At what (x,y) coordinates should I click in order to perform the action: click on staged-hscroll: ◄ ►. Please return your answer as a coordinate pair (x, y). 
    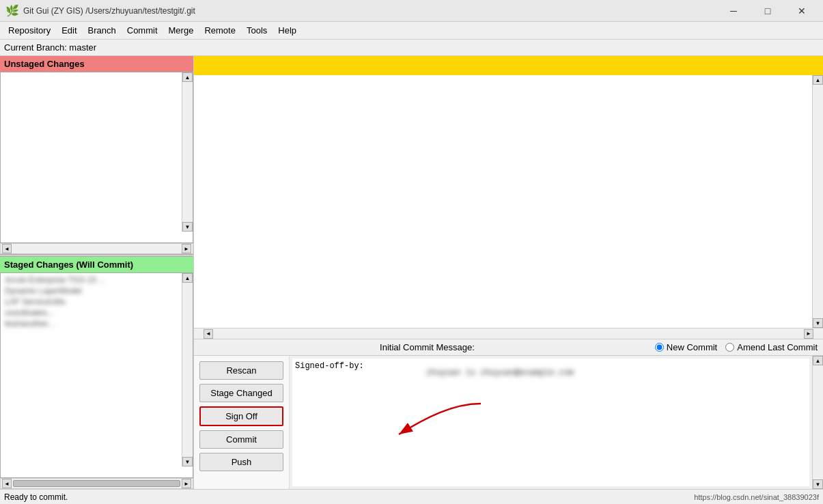
    Looking at the image, I should click on (97, 484).